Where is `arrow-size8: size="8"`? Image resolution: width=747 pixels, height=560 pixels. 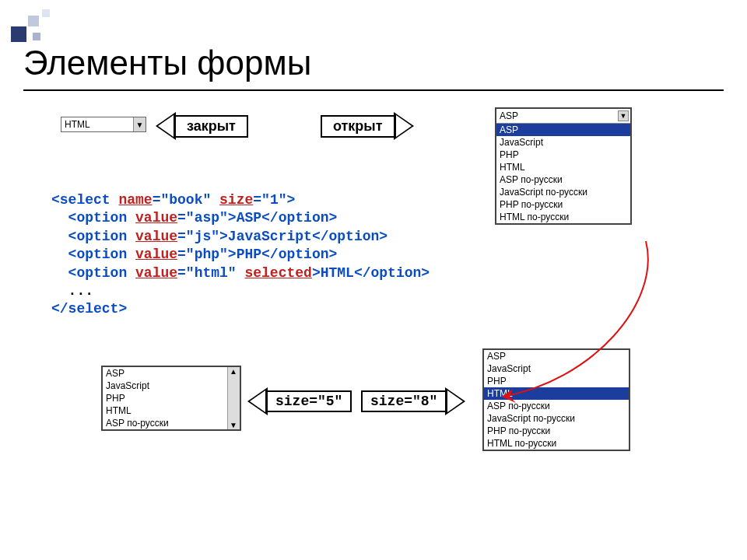
arrow-size8: size="8" is located at coordinates (413, 401).